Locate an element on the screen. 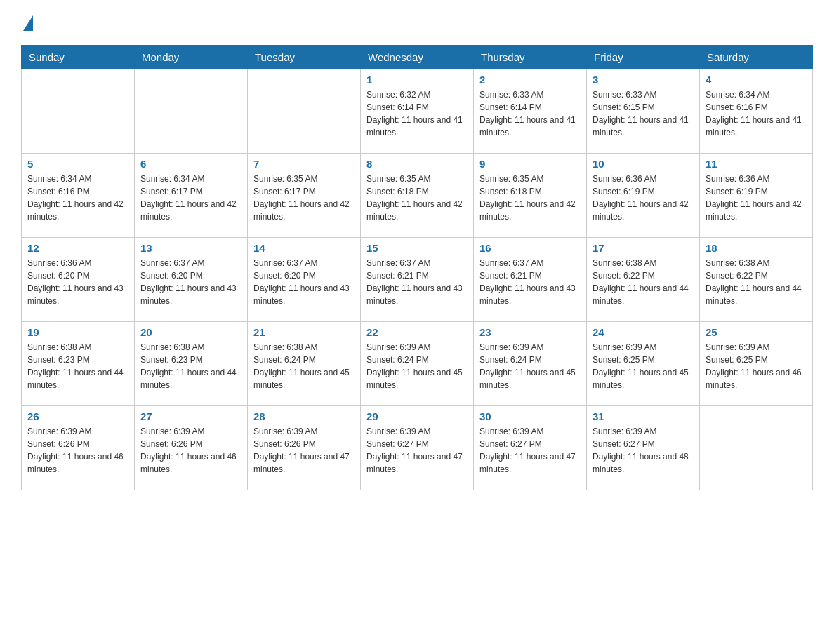  calendar-cell: 6Sunrise: 6:34 AM Sunset: 6:17 PM Daylig… is located at coordinates (191, 196).